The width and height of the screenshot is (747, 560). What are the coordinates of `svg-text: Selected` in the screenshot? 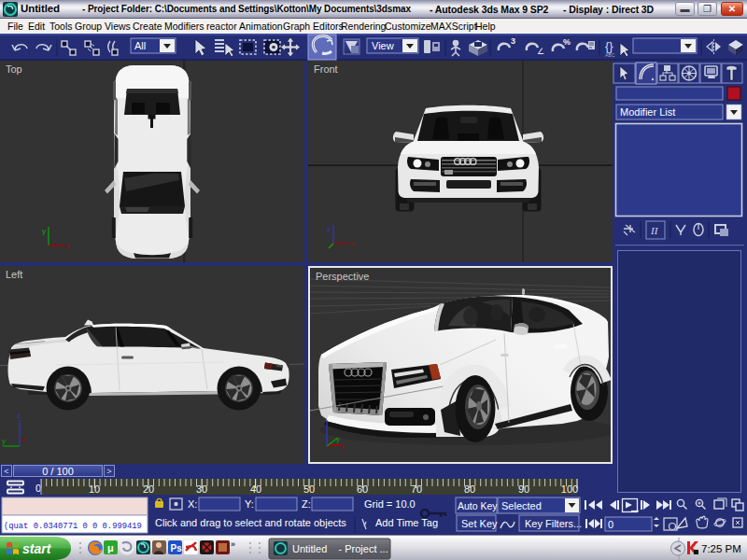 It's located at (521, 506).